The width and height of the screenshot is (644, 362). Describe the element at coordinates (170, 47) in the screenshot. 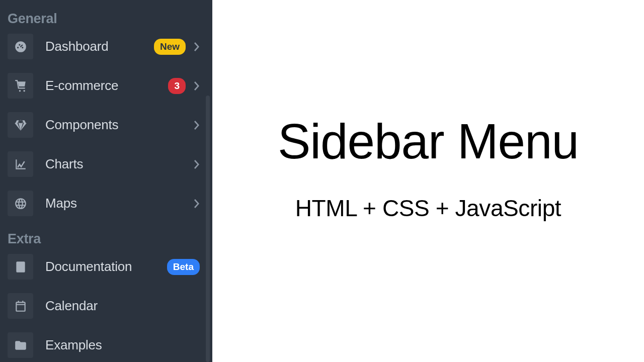

I see `badge-new: New` at that location.